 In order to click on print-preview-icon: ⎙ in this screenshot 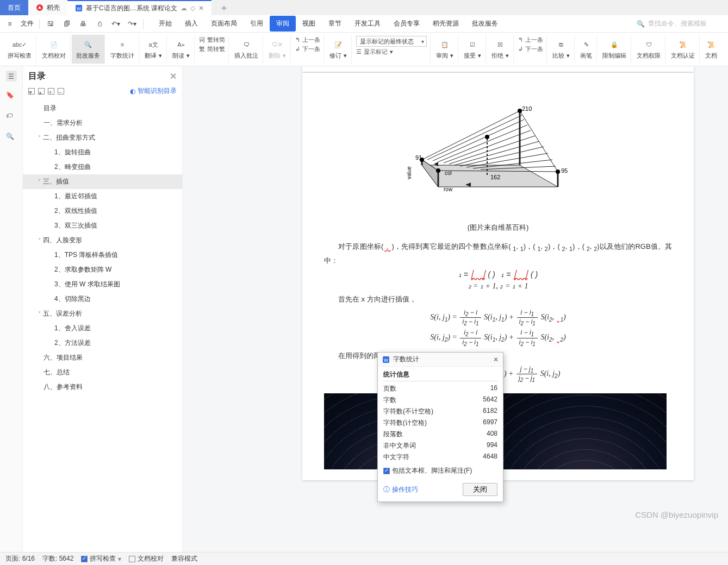, I will do `click(99, 24)`.